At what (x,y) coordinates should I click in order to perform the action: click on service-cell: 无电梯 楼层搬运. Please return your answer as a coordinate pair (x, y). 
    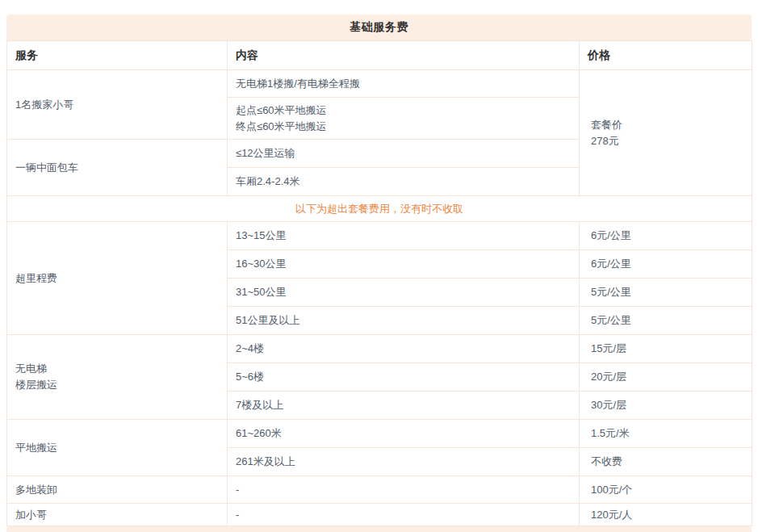
    Looking at the image, I should click on (118, 378).